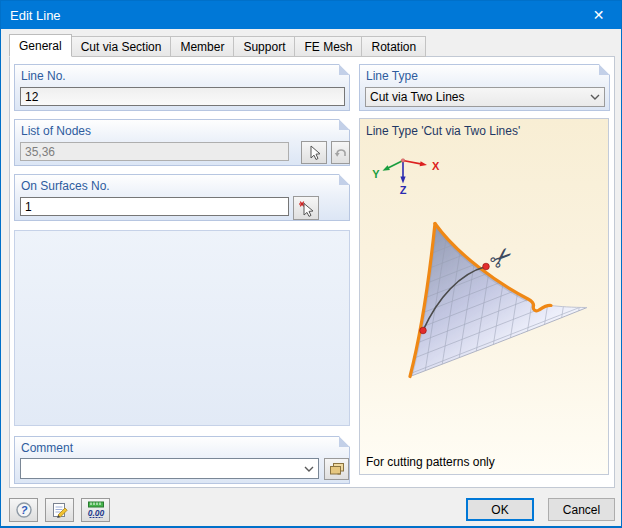  Describe the element at coordinates (154, 152) in the screenshot. I see `list-of-nodes-field` at that location.